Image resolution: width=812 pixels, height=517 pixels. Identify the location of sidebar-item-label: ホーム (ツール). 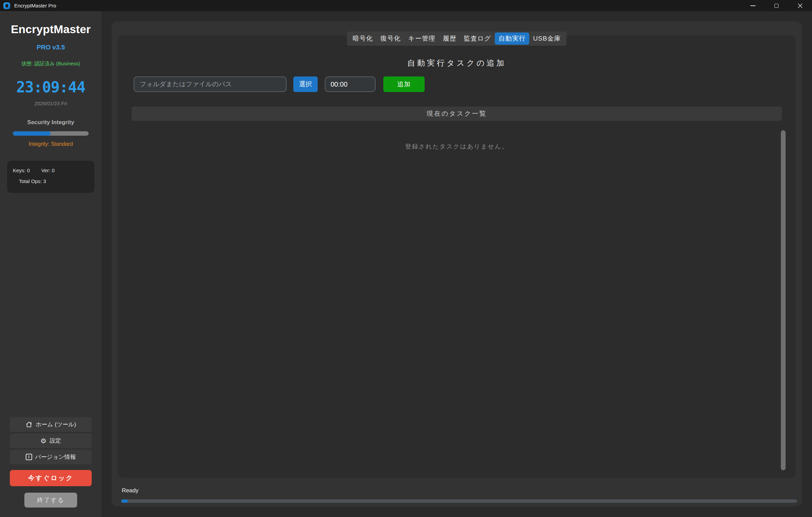
(56, 424).